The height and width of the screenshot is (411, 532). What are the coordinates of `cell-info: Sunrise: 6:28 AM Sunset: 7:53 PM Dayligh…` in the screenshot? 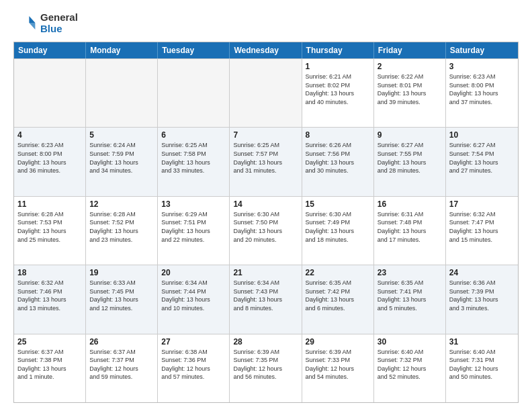 It's located at (50, 227).